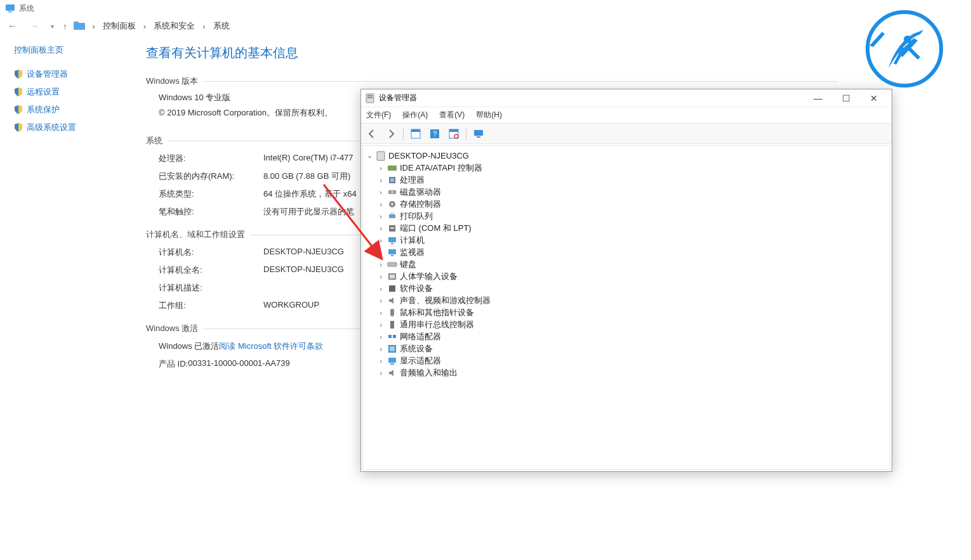 This screenshot has width=971, height=560. What do you see at coordinates (489, 115) in the screenshot?
I see `menu-help: 帮助(H)` at bounding box center [489, 115].